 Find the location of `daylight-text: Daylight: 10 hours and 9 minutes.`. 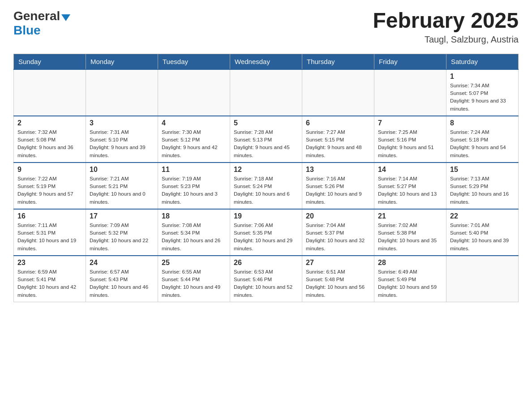

daylight-text: Daylight: 10 hours and 9 minutes. is located at coordinates (334, 198).